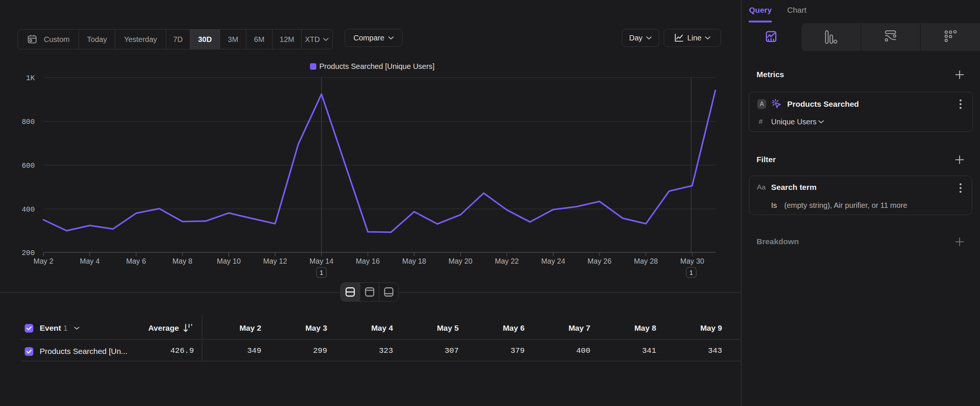 The image size is (980, 406). Describe the element at coordinates (28, 253) in the screenshot. I see `svg-text: 200` at that location.